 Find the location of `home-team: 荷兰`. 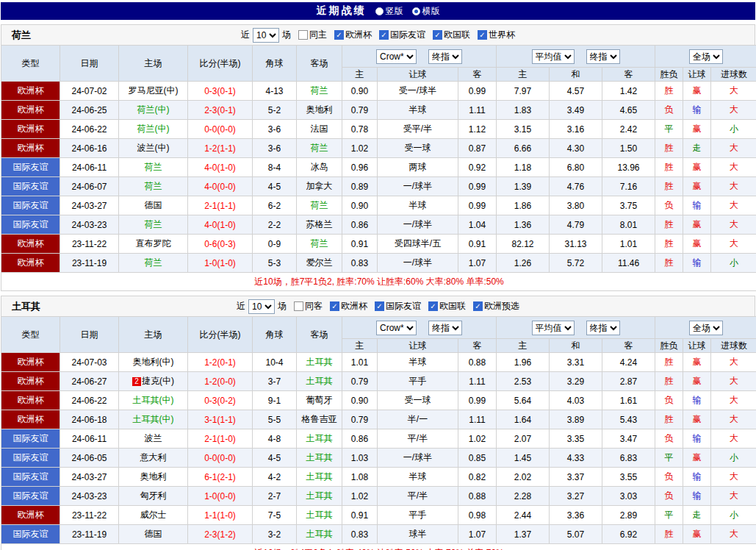

home-team: 荷兰 is located at coordinates (154, 168).